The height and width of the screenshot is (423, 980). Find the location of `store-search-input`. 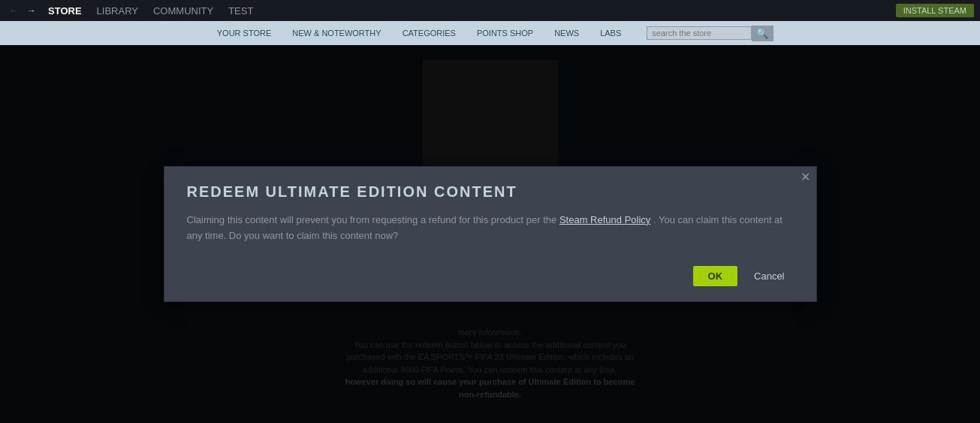

store-search-input is located at coordinates (699, 33).